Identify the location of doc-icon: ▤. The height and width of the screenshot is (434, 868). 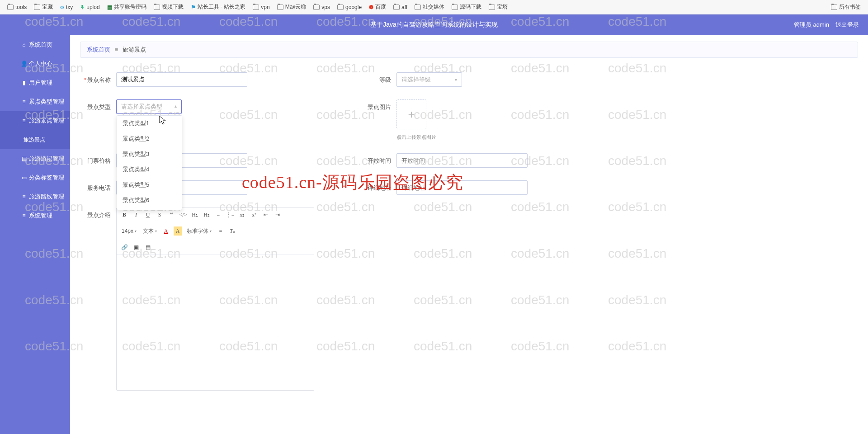
(24, 159).